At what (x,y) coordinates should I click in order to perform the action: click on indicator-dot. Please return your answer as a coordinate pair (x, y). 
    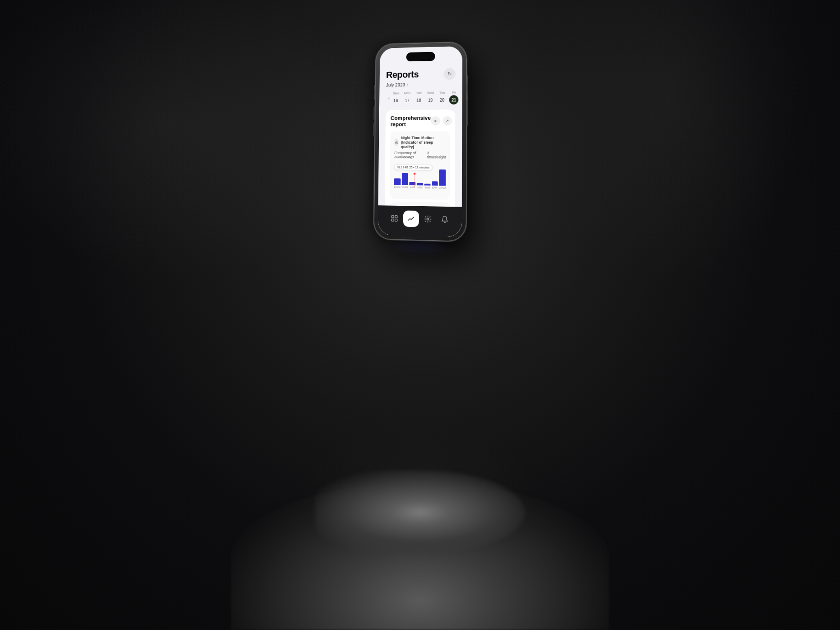
    Looking at the image, I should click on (415, 174).